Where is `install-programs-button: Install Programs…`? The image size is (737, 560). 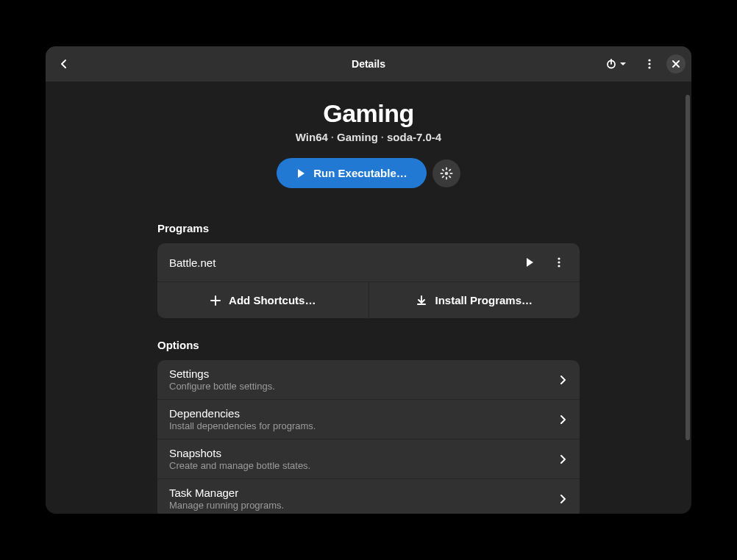
install-programs-button: Install Programs… is located at coordinates (475, 300).